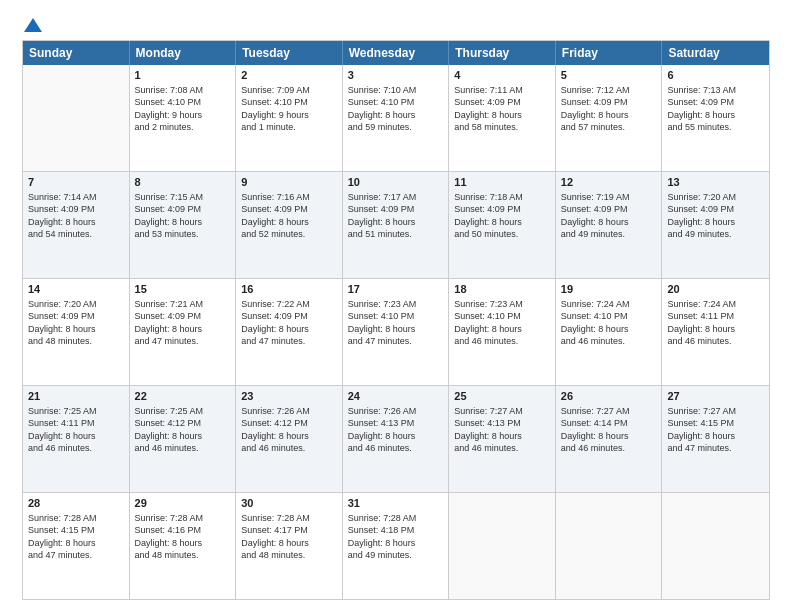 The height and width of the screenshot is (612, 792). What do you see at coordinates (396, 504) in the screenshot?
I see `day-number: 31` at bounding box center [396, 504].